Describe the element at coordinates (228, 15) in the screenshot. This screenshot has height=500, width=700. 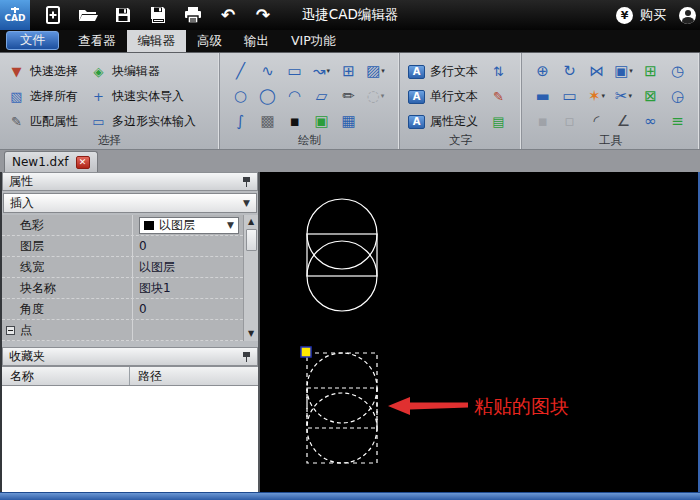
I see `undo-icon: ↶` at that location.